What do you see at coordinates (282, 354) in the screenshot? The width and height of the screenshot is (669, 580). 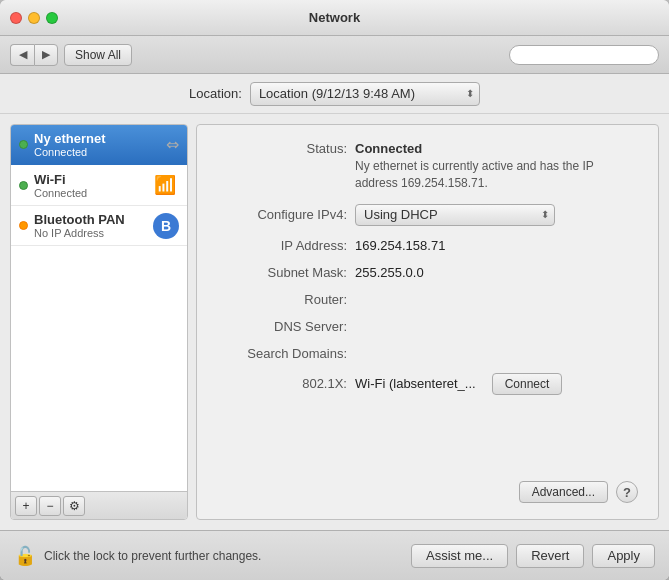 I see `search-domains-label: Search Domains:` at bounding box center [282, 354].